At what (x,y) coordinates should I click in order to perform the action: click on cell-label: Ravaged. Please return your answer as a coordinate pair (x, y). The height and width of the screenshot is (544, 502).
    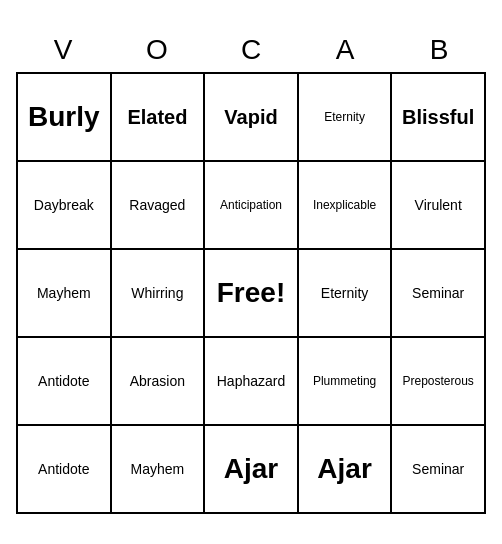
    Looking at the image, I should click on (157, 206).